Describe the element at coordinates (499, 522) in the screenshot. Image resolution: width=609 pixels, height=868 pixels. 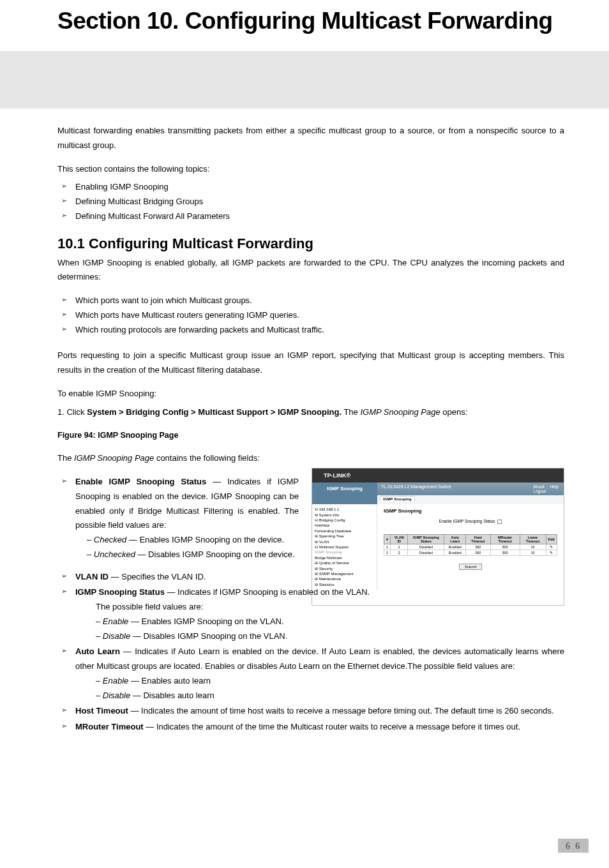
I see `checkbox-icon` at that location.